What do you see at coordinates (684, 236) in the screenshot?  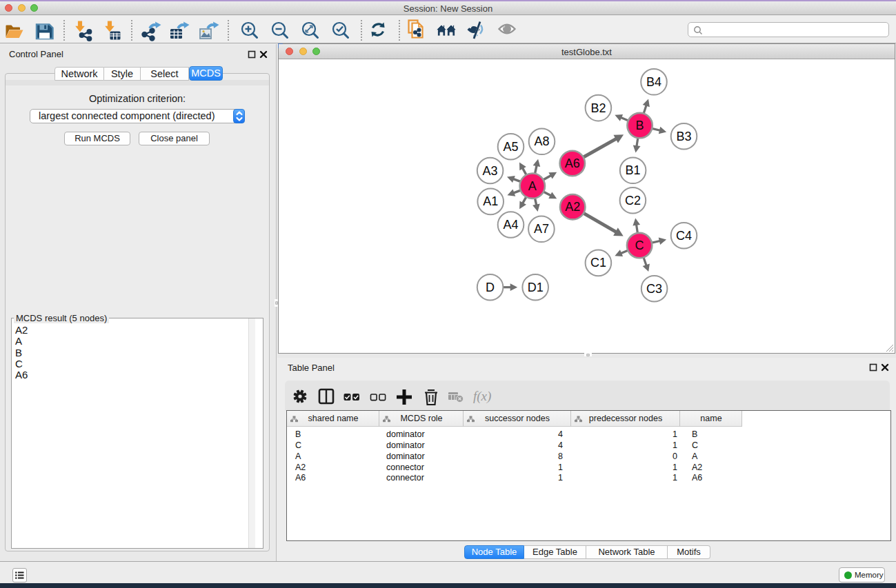 I see `svg-text: C4` at bounding box center [684, 236].